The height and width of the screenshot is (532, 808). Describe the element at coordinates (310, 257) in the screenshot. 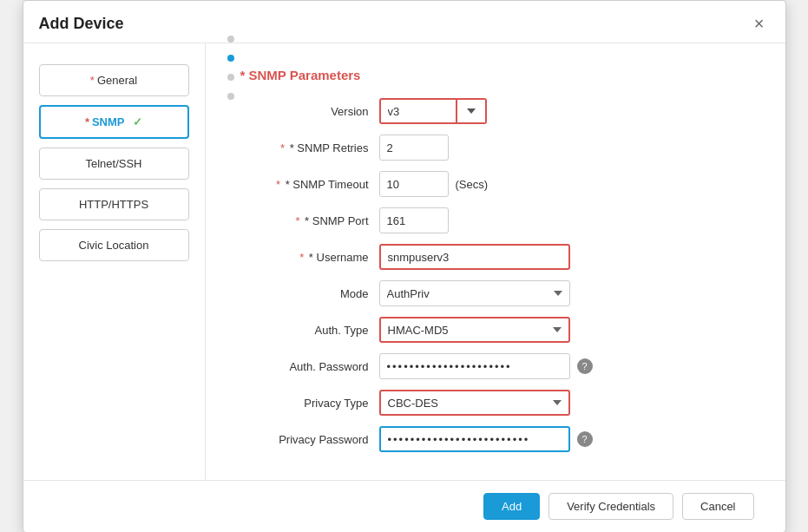

I see `username-label: * * Username` at that location.